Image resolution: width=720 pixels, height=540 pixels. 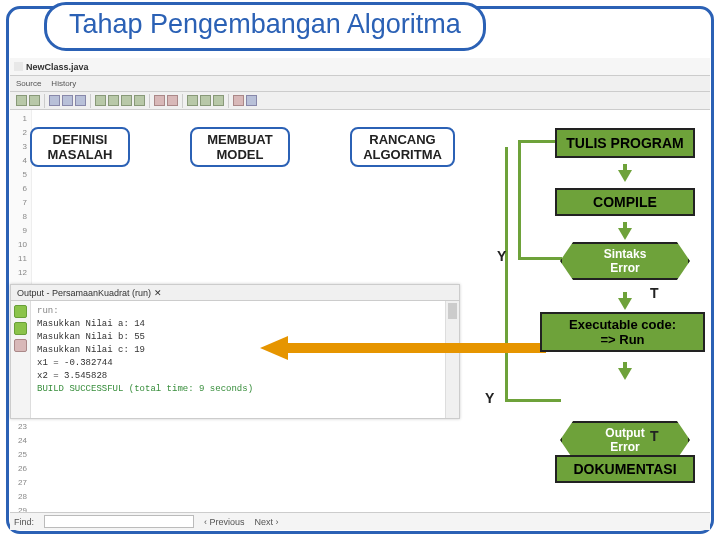 I want to click on console-line: Masukkan Nilai a: 14, so click(x=91, y=324).